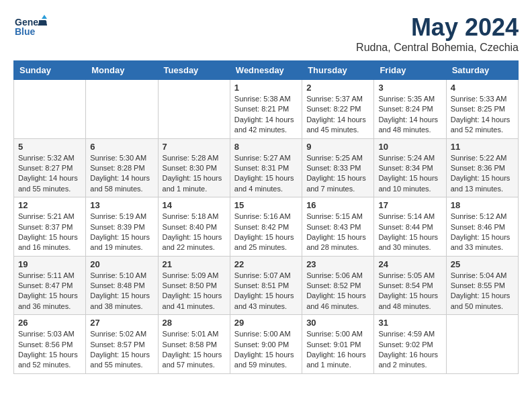 The image size is (532, 411). Describe the element at coordinates (410, 87) in the screenshot. I see `day-number: 3` at that location.